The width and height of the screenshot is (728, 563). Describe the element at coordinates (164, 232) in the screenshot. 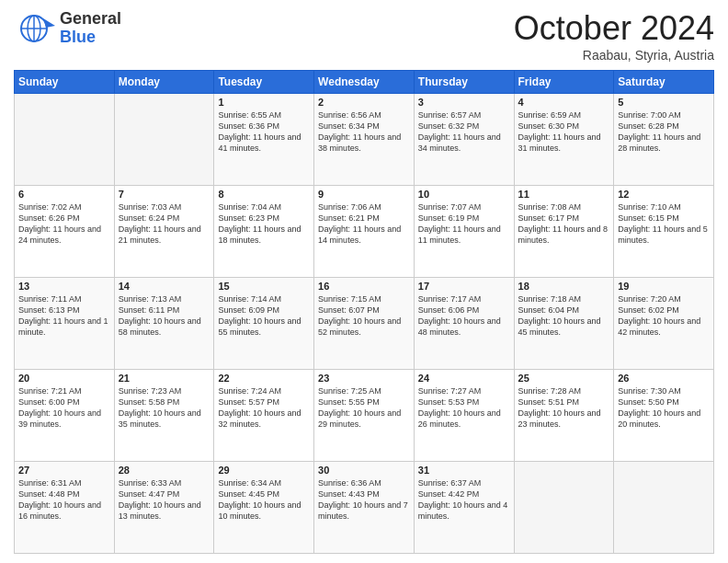

I see `calendar-cell: 7Sunrise: 7:03 AMSunset: 6:24 PMDaylight…` at that location.